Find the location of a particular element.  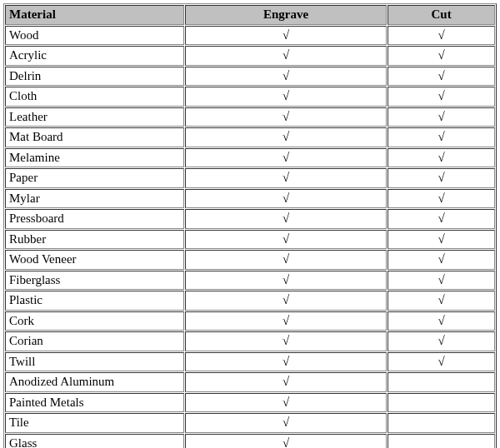

table-row: Wood Veneer√√ is located at coordinates (250, 260).